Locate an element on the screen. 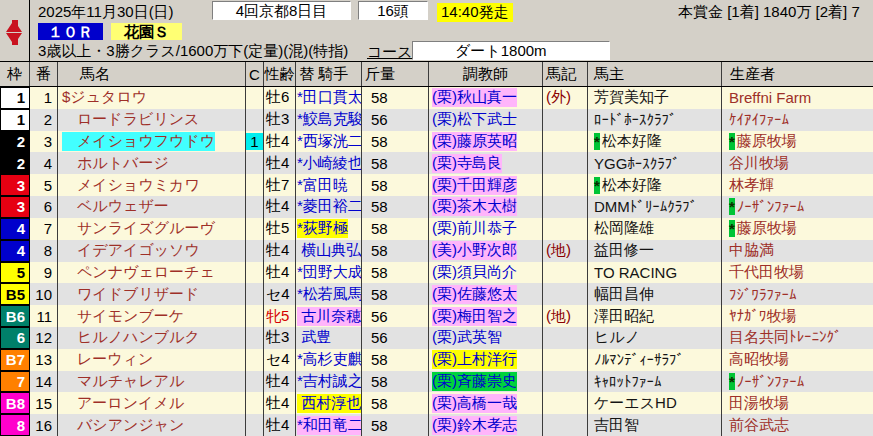 The width and height of the screenshot is (873, 436). column-header-10: 馬主 is located at coordinates (655, 74).